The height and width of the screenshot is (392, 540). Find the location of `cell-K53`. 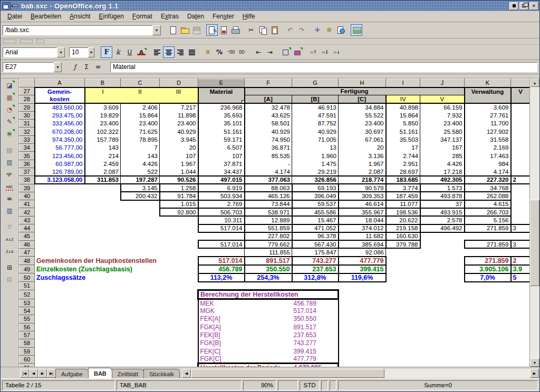

cell-K53 is located at coordinates (488, 303).